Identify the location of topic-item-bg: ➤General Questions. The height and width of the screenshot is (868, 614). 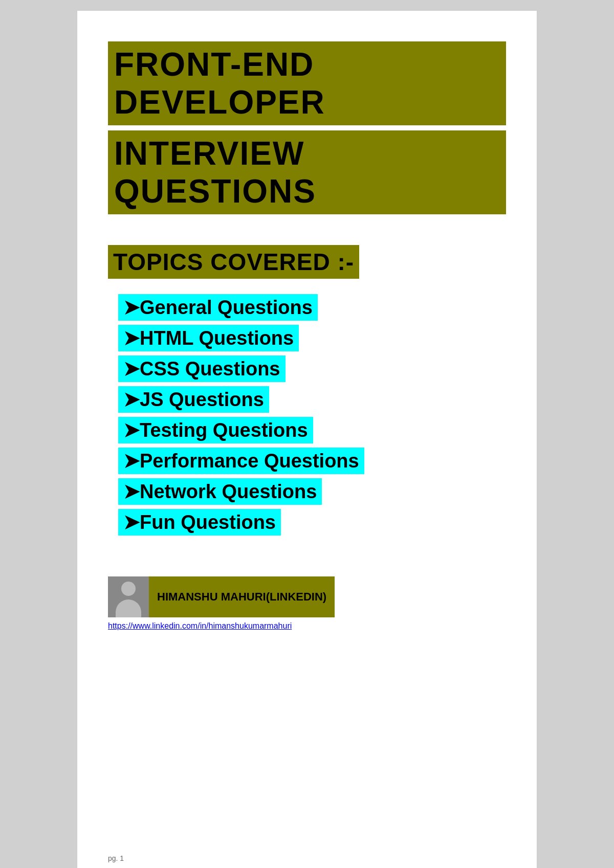
(218, 307).